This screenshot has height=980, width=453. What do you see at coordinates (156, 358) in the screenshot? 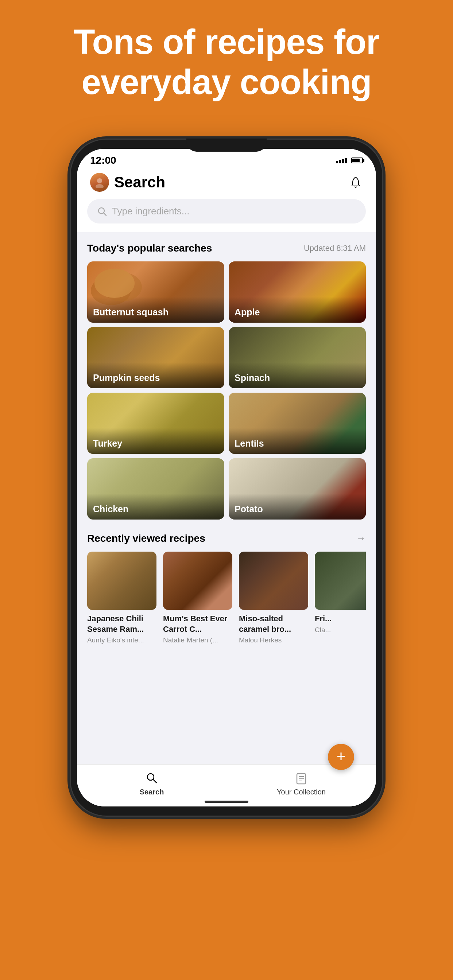
I see `recipe-card-pumpkin-seeds: Pumpkin seeds` at bounding box center [156, 358].